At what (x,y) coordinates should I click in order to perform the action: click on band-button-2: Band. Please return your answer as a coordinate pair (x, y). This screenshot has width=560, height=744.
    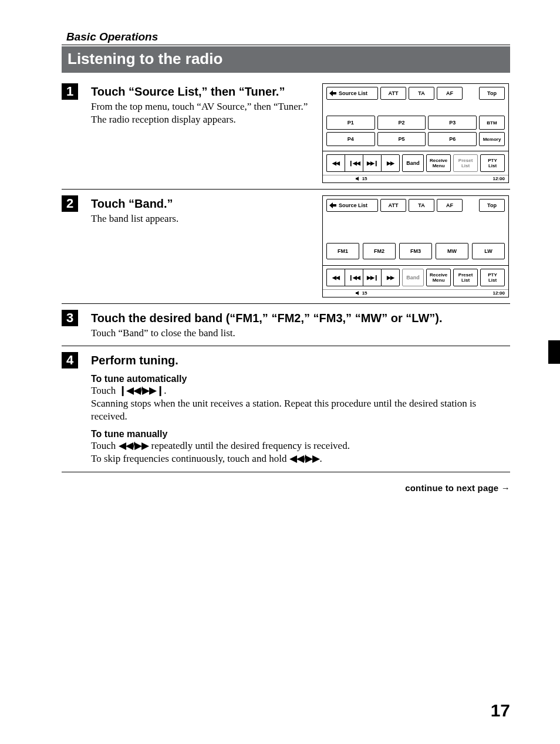
    Looking at the image, I should click on (413, 278).